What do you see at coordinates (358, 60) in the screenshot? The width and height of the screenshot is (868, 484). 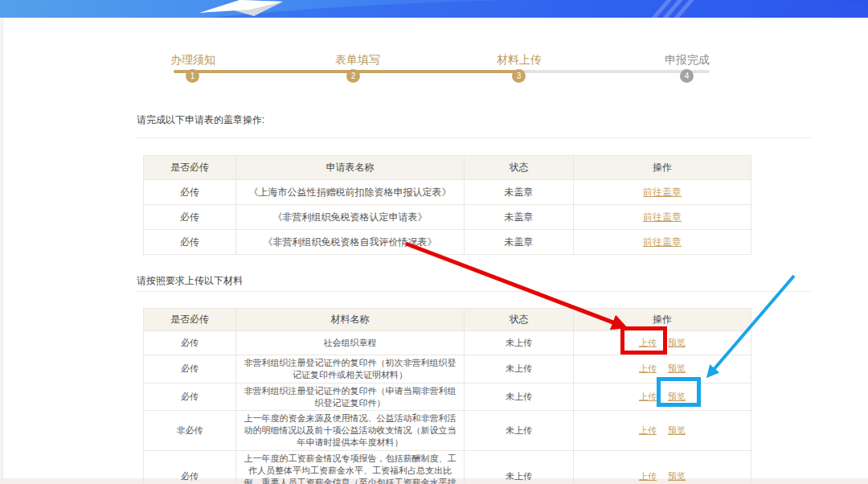 I see `step-label-2: 表单填写` at bounding box center [358, 60].